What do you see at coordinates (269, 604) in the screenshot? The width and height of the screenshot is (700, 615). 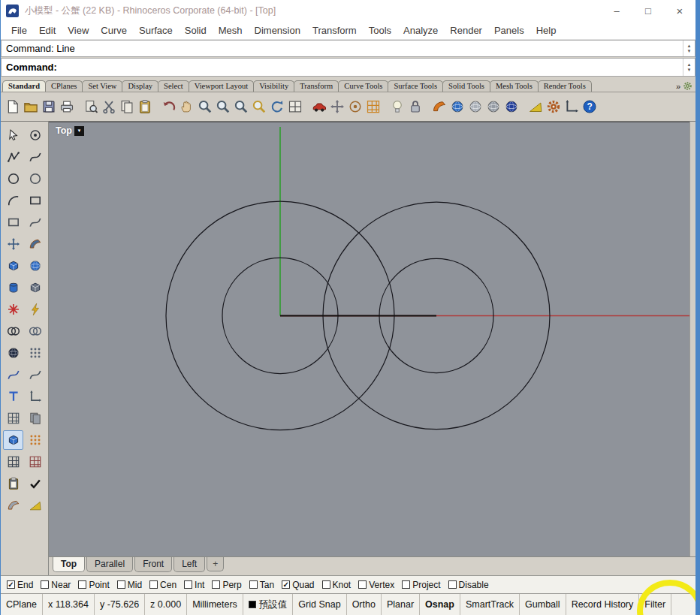 I see `status-layer: 預設值` at bounding box center [269, 604].